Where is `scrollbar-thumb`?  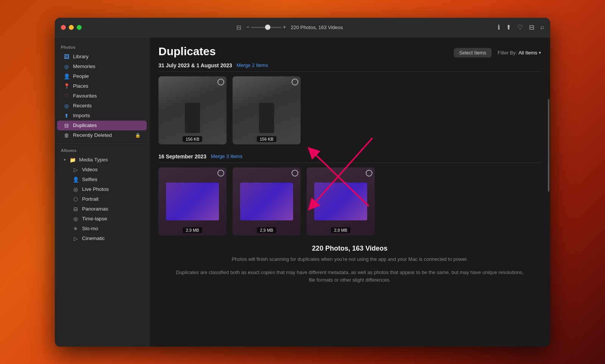 scrollbar-thumb is located at coordinates (549, 145).